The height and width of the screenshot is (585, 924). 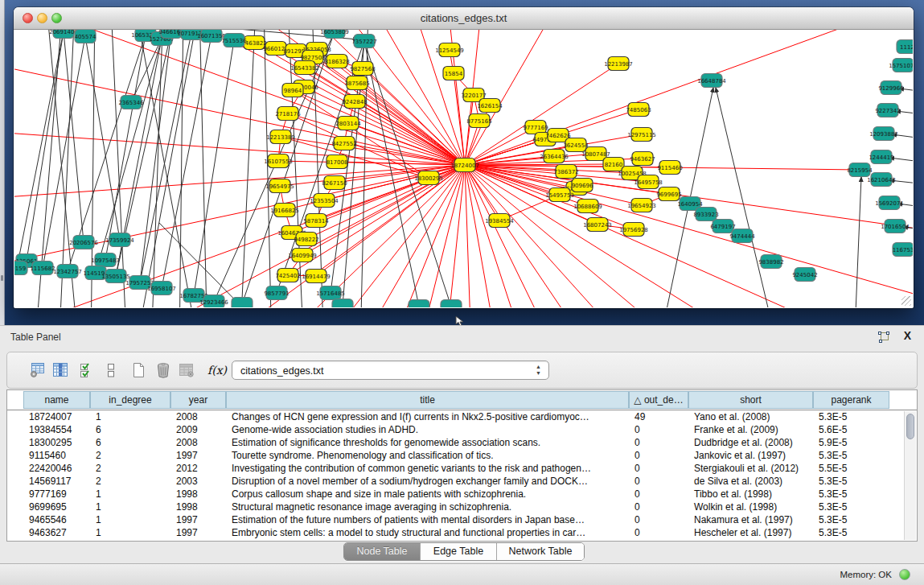 I want to click on graph-node: 12353504, so click(x=324, y=201).